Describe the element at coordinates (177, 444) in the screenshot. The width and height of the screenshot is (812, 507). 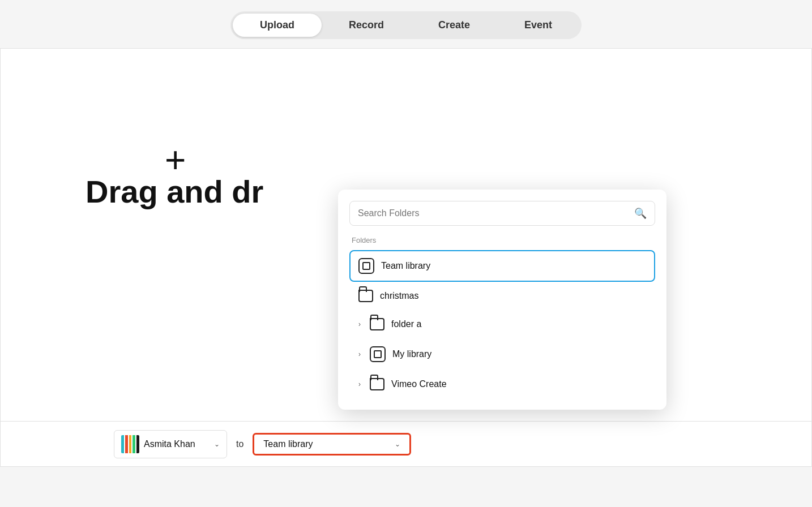
I see `user-name: Asmita Khan` at that location.